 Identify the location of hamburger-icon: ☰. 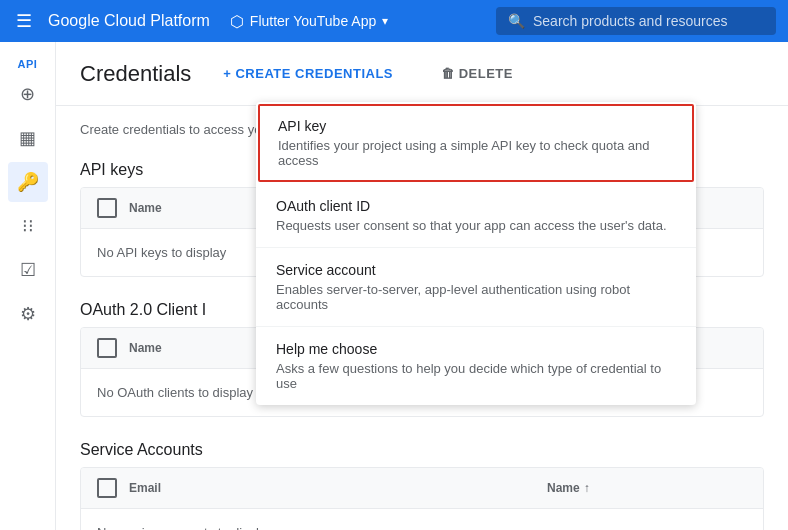
(24, 21).